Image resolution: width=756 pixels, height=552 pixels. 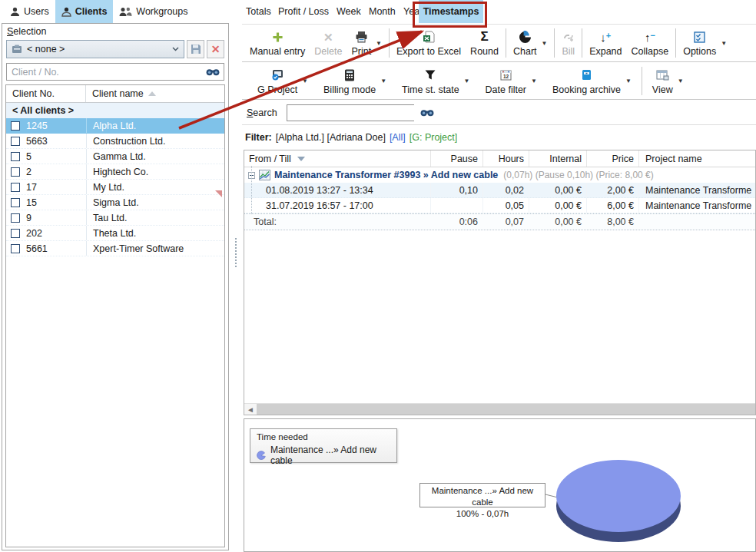 I want to click on filter-summary-row: Filter: [Alpha Ltd.] [Adriana Doe] [All]…, so click(x=499, y=137).